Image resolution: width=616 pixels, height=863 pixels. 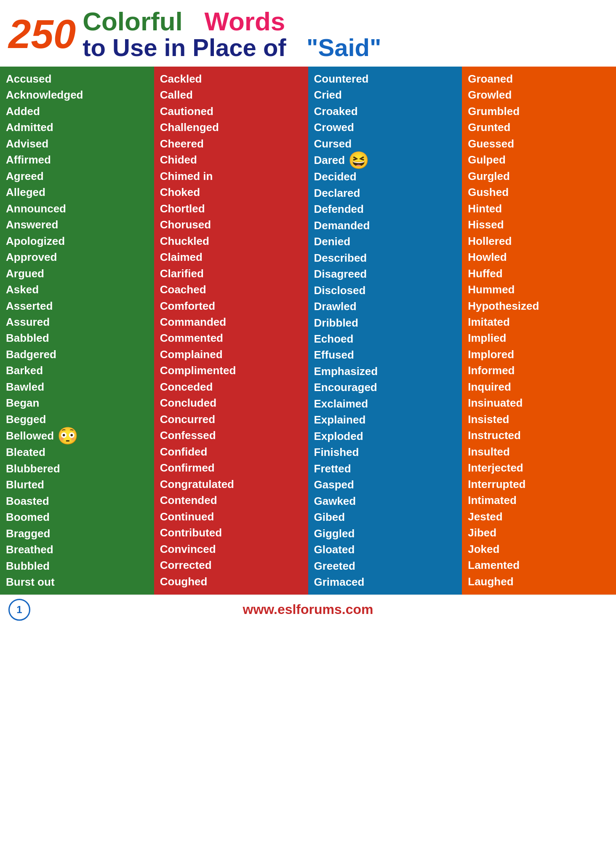 I want to click on list-item: Acknowledged, so click(x=77, y=95).